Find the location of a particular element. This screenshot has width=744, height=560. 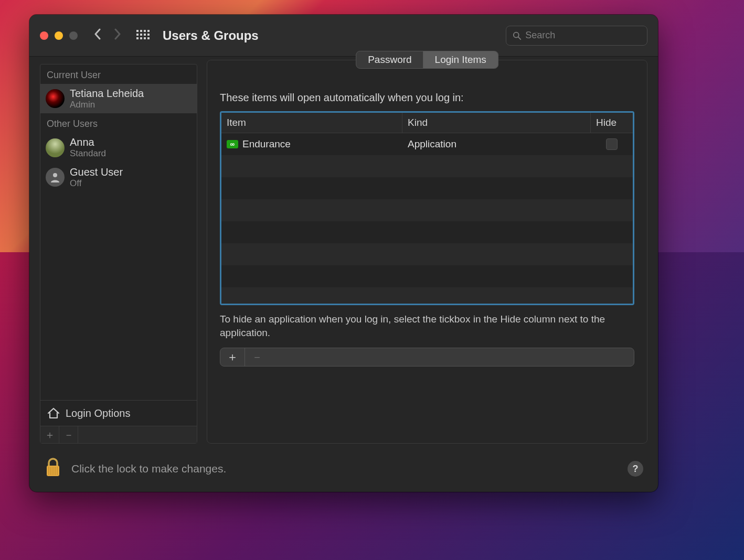

help-button: ? is located at coordinates (635, 469).